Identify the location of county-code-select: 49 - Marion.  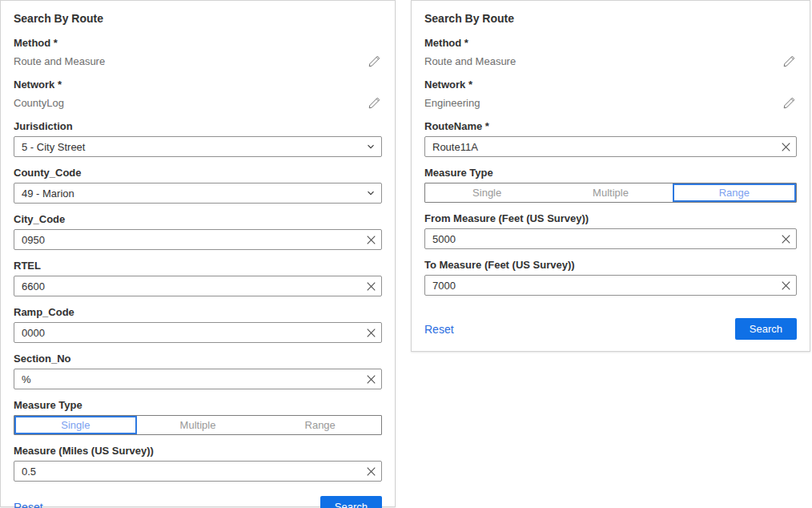
(198, 193).